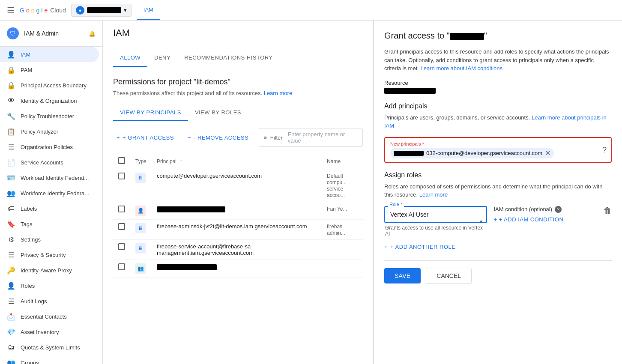  What do you see at coordinates (43, 255) in the screenshot?
I see `sidebar-item-label: Privacy & Security` at bounding box center [43, 255].